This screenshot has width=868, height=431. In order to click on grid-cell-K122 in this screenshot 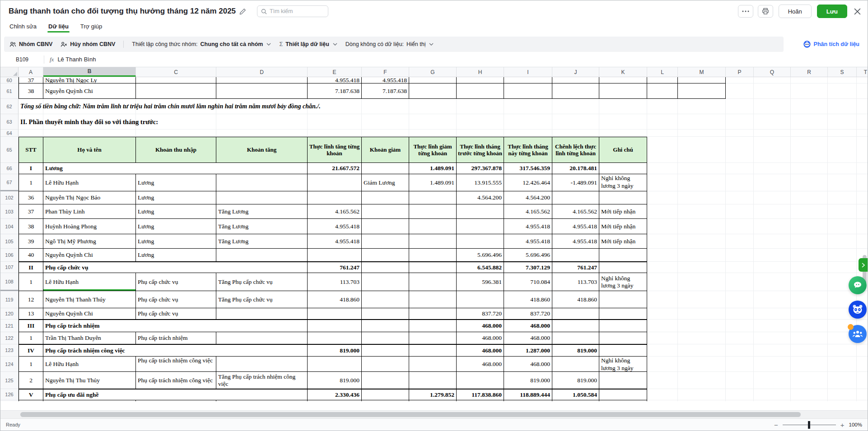, I will do `click(623, 338)`.